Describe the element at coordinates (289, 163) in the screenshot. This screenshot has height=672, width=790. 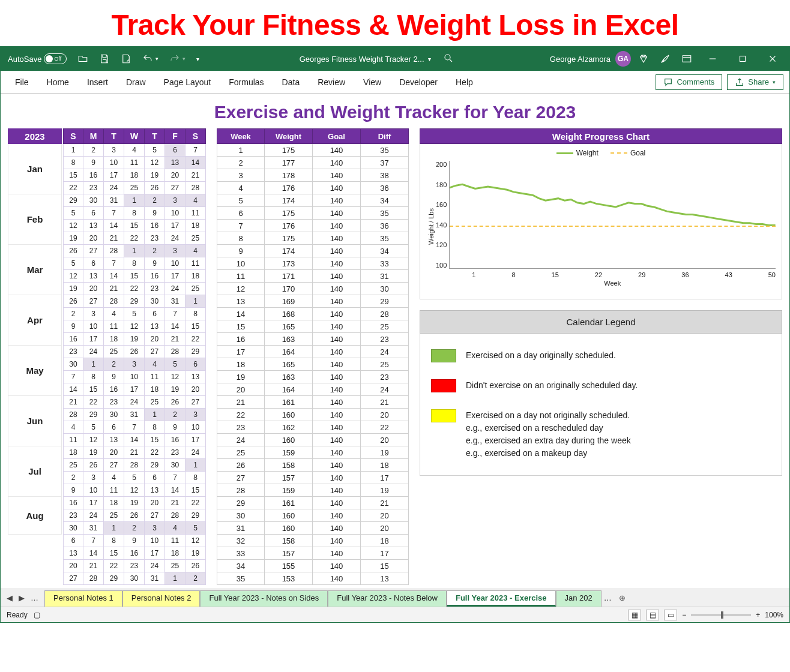
I see `wt-cell: 177` at that location.